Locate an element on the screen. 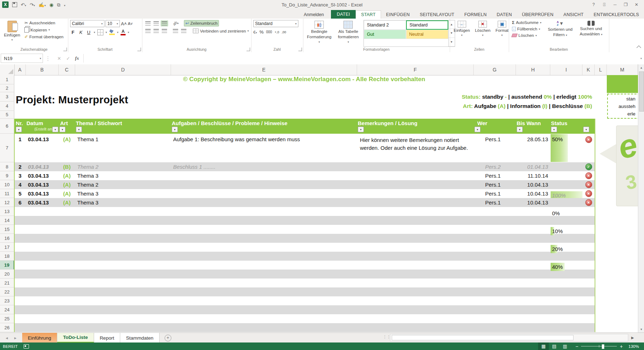 The width and height of the screenshot is (644, 350). zoom-level: 130% is located at coordinates (634, 346).